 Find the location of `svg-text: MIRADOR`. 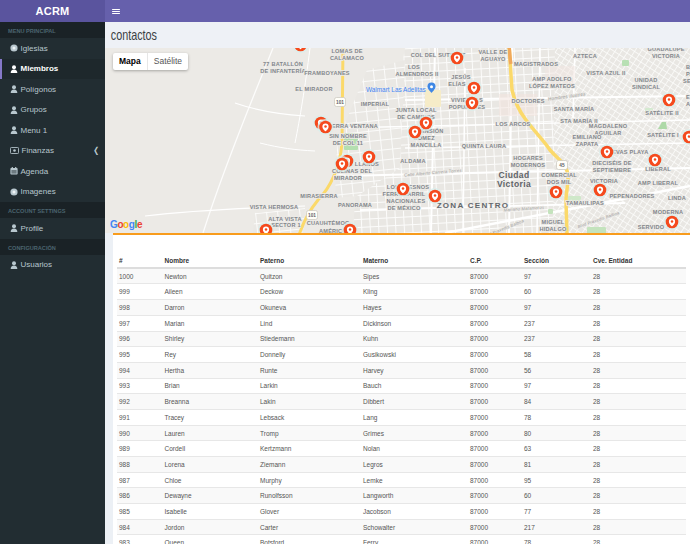

svg-text: MIRADOR is located at coordinates (348, 178).